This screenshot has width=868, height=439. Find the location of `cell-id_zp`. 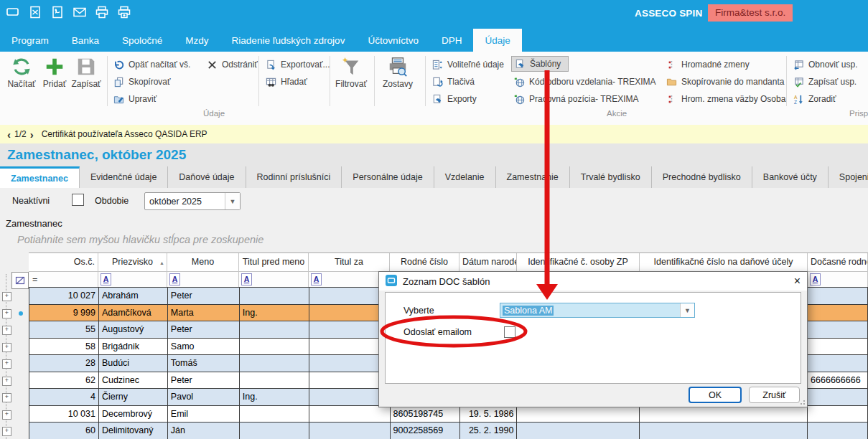

cell-id_zp is located at coordinates (579, 430).